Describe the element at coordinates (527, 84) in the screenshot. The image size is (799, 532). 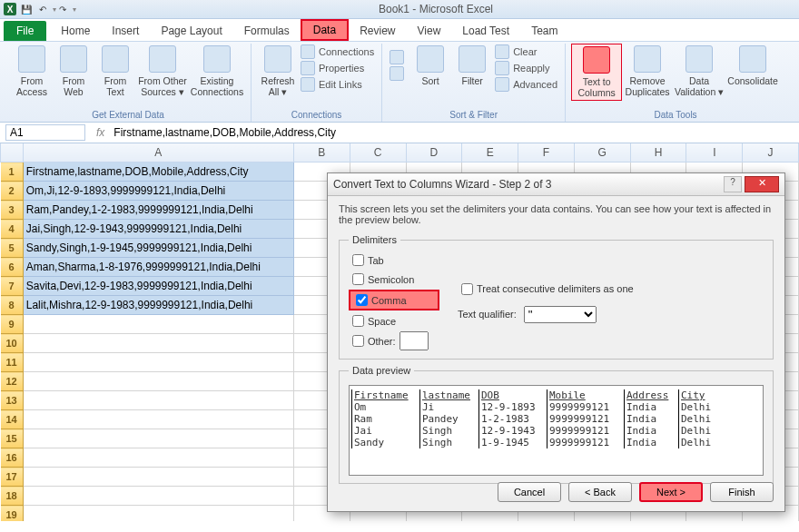
I see `advanced-button: Advanced` at that location.